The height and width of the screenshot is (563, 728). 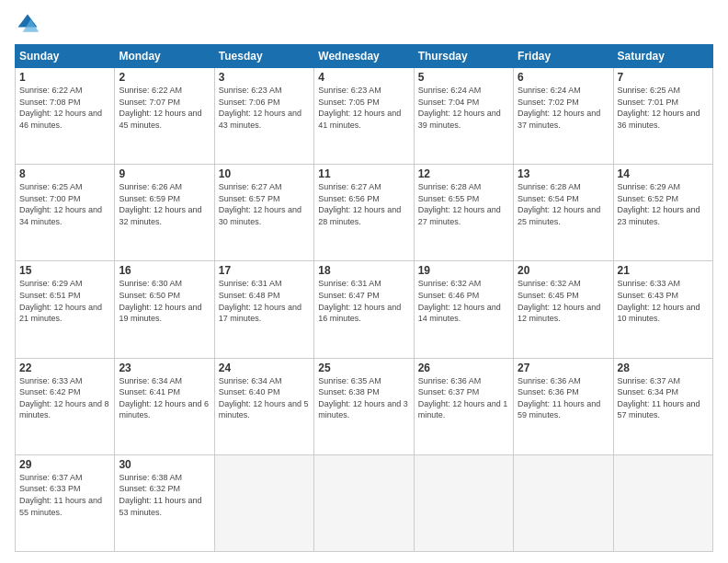 I want to click on day-number: 22, so click(x=64, y=368).